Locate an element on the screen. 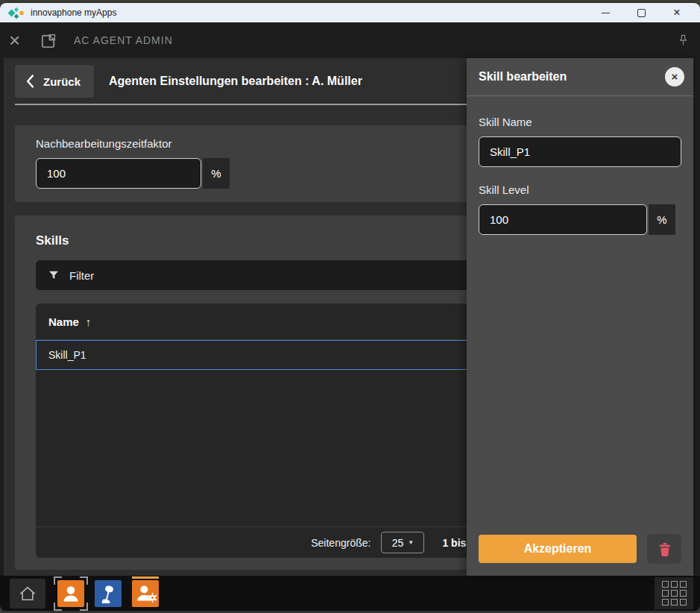 The height and width of the screenshot is (613, 700). app-close-icon: × is located at coordinates (22, 40).